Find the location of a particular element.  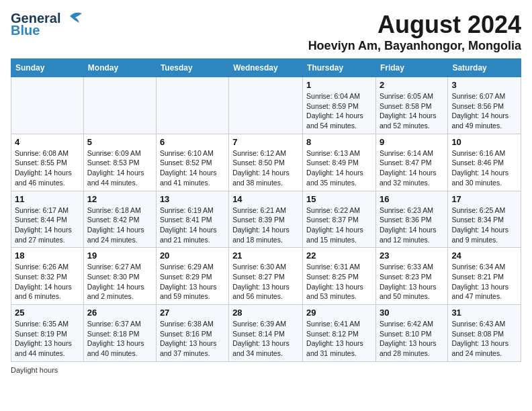

calendar-cell: 25Sunrise: 6:35 AM Sunset: 8:19 PM Dayli… is located at coordinates (48, 333).